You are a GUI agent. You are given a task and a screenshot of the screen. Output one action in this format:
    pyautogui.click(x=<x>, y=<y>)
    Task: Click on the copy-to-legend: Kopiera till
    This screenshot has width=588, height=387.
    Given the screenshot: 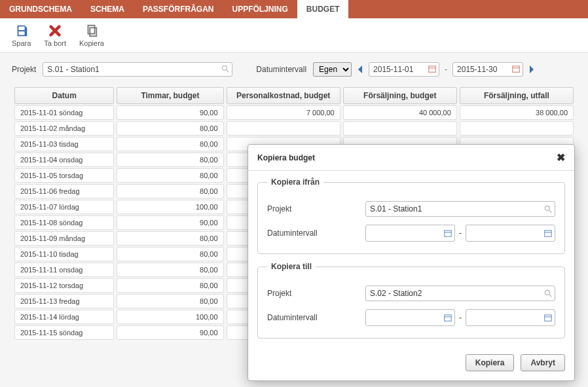 What is the action you would take?
    pyautogui.click(x=291, y=267)
    